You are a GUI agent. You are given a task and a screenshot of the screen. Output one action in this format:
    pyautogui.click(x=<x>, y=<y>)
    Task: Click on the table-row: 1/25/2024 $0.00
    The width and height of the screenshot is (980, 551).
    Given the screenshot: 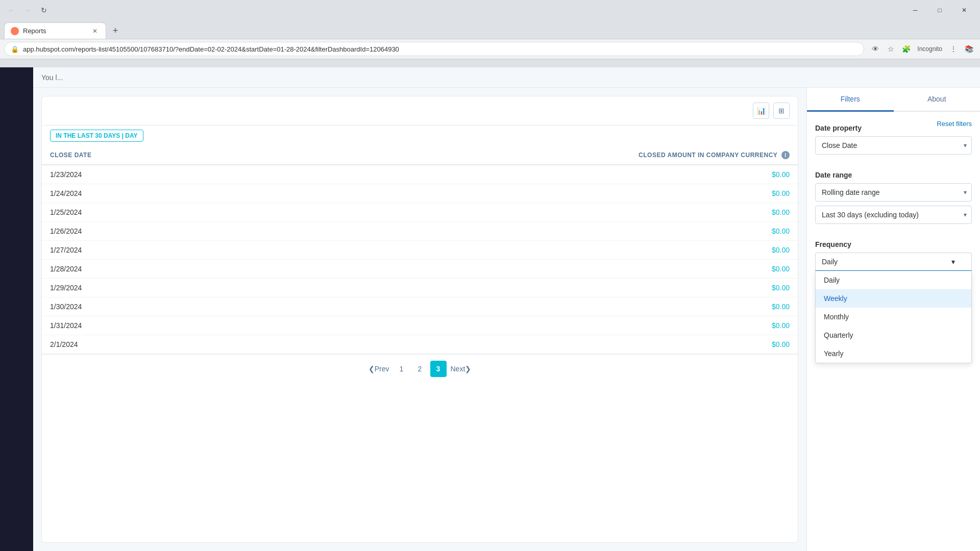 What is the action you would take?
    pyautogui.click(x=420, y=212)
    